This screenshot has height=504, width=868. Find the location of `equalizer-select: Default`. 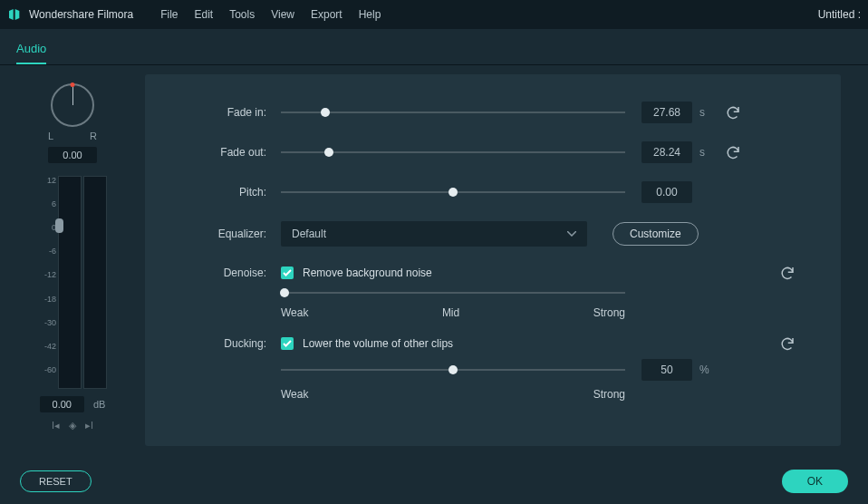

equalizer-select: Default is located at coordinates (434, 234).